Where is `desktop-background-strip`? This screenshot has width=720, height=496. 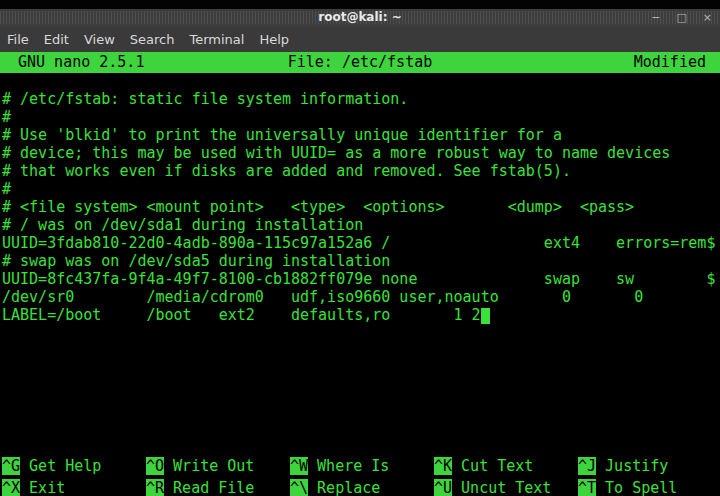
desktop-background-strip is located at coordinates (360, 4).